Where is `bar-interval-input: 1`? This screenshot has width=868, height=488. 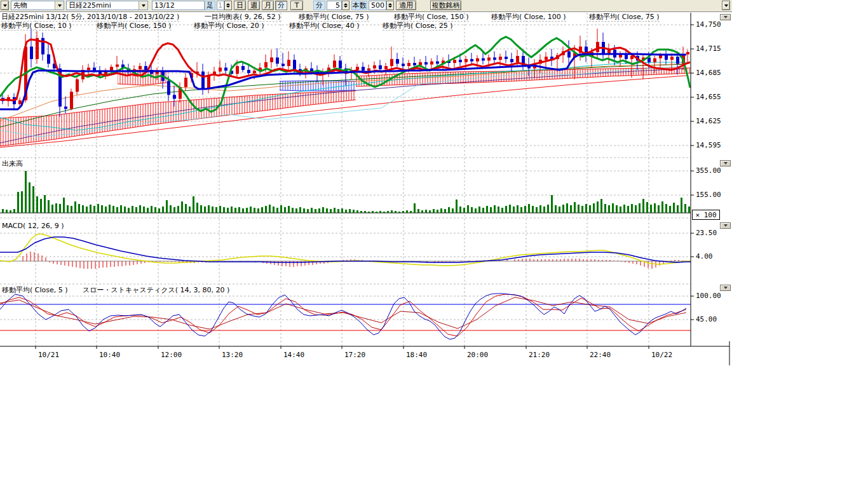
bar-interval-input: 1 is located at coordinates (220, 5).